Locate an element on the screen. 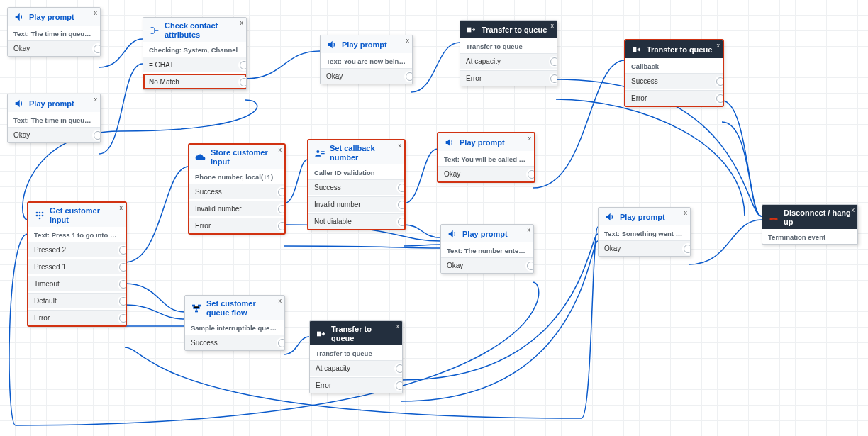 The image size is (868, 436). block-header: Check contact attributes x is located at coordinates (194, 30).